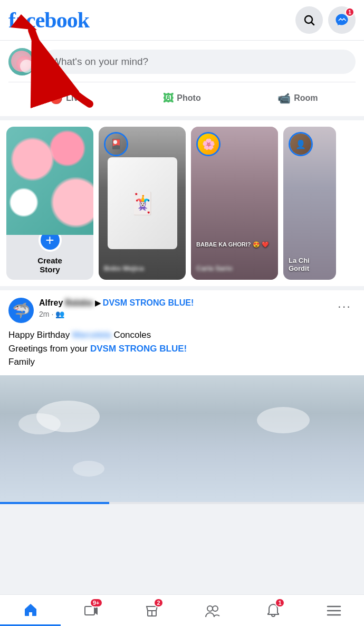 The width and height of the screenshot is (364, 626). I want to click on post-meta: 2m · 👥, so click(184, 314).